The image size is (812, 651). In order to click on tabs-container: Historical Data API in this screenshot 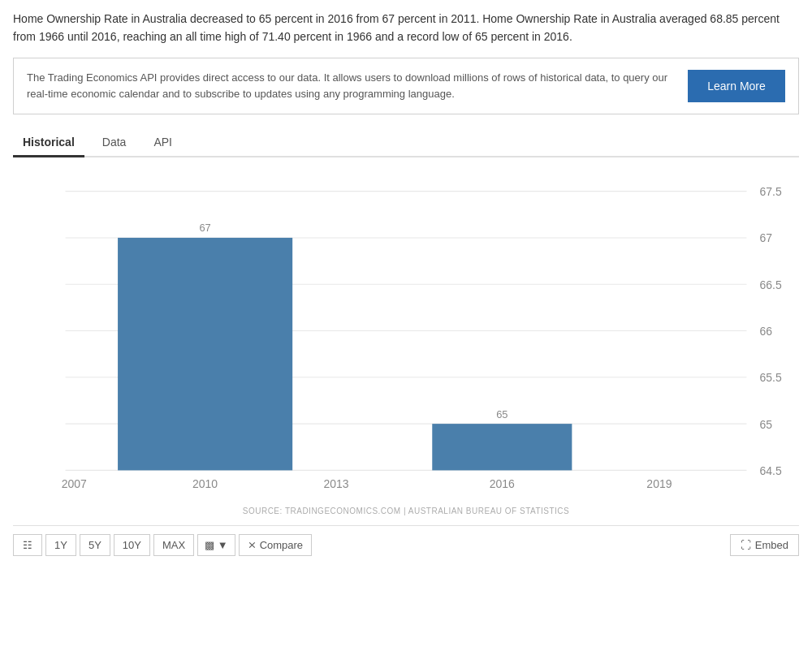, I will do `click(406, 143)`.